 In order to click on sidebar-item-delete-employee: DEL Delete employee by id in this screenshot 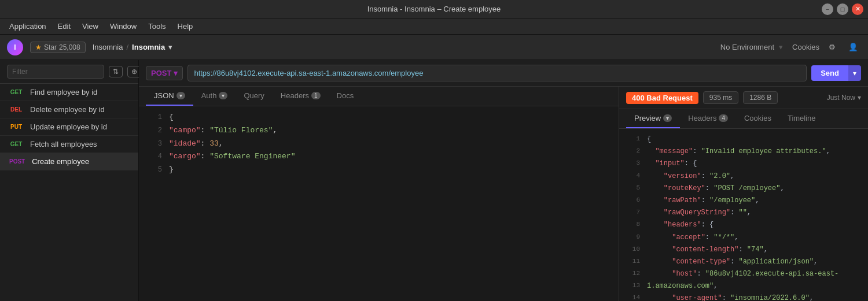, I will do `click(69, 110)`.